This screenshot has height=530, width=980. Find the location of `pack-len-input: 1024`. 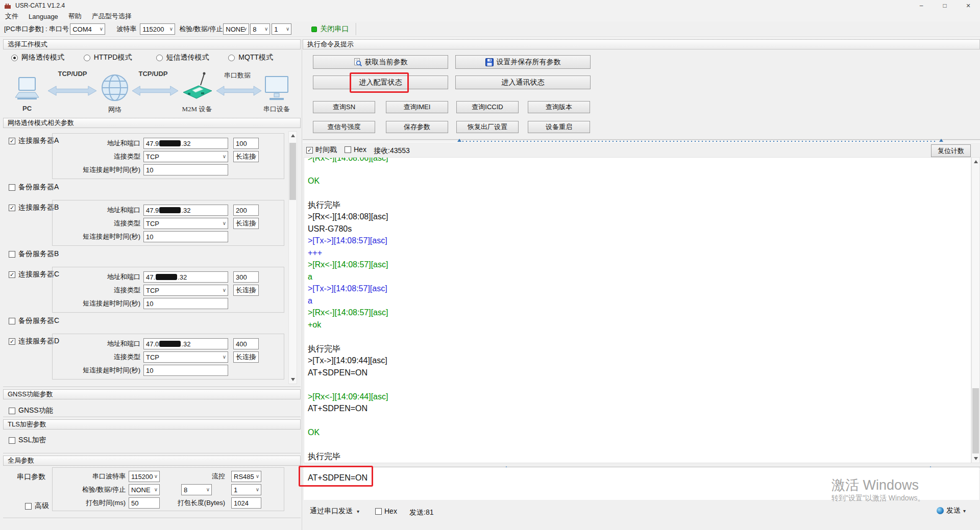

pack-len-input: 1024 is located at coordinates (246, 503).